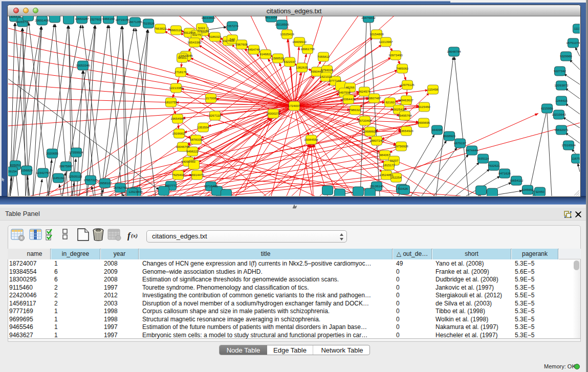  What do you see at coordinates (194, 42) in the screenshot?
I see `svg-text: 16543382` at bounding box center [194, 42].